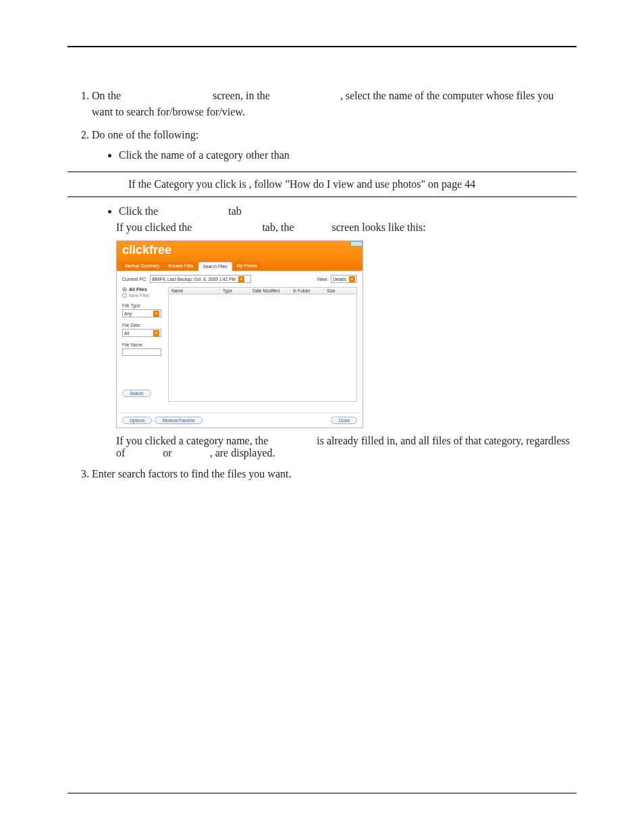 The height and width of the screenshot is (834, 644). What do you see at coordinates (240, 250) in the screenshot?
I see `app-logo: clickfree` at bounding box center [240, 250].